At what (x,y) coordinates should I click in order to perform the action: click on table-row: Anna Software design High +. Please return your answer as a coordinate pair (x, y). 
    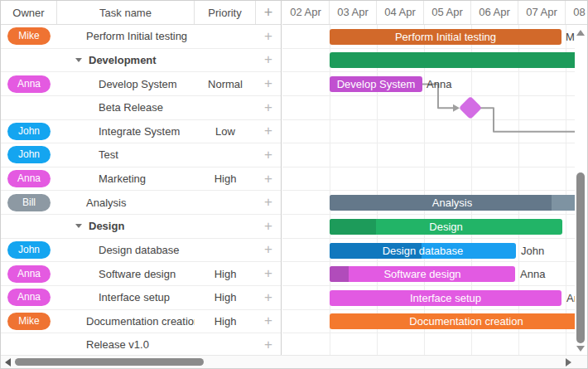
    Looking at the image, I should click on (141, 274).